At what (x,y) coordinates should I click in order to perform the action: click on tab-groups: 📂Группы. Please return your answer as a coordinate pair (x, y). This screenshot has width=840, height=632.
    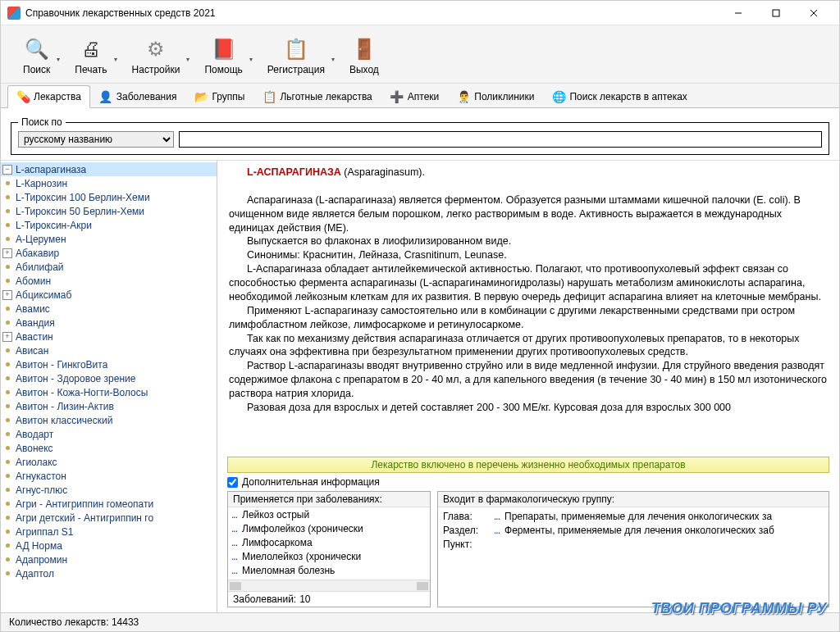
    Looking at the image, I should click on (220, 97).